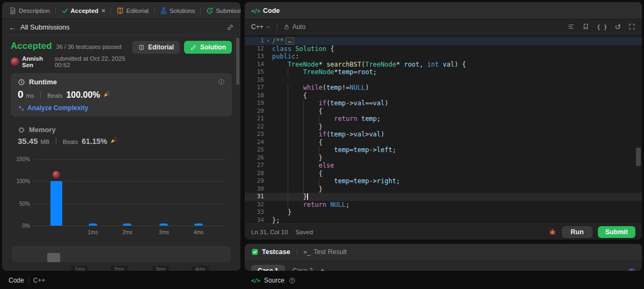 The height and width of the screenshot is (289, 644). Describe the element at coordinates (277, 27) in the screenshot. I see `divider` at that location.